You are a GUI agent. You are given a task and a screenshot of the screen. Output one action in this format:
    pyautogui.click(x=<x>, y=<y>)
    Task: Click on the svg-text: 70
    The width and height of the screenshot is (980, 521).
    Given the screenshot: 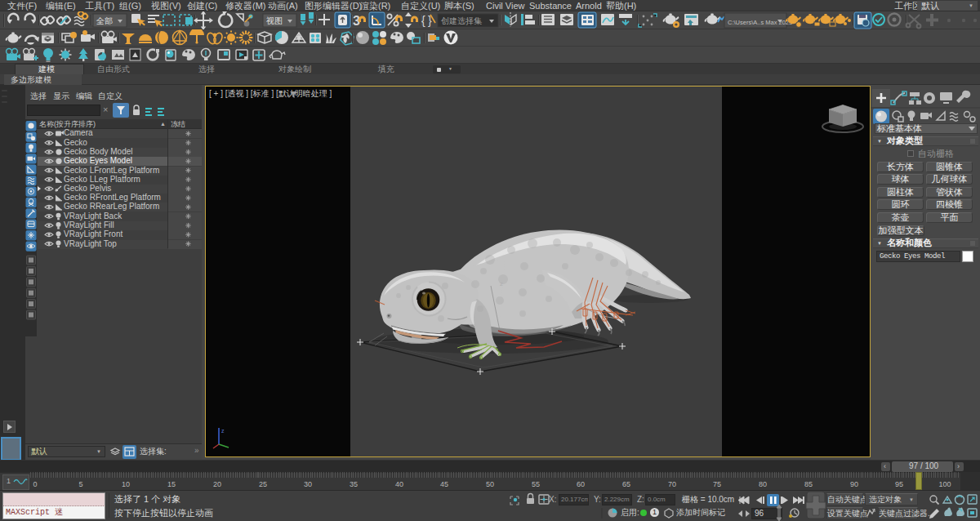 What is the action you would take?
    pyautogui.click(x=672, y=484)
    